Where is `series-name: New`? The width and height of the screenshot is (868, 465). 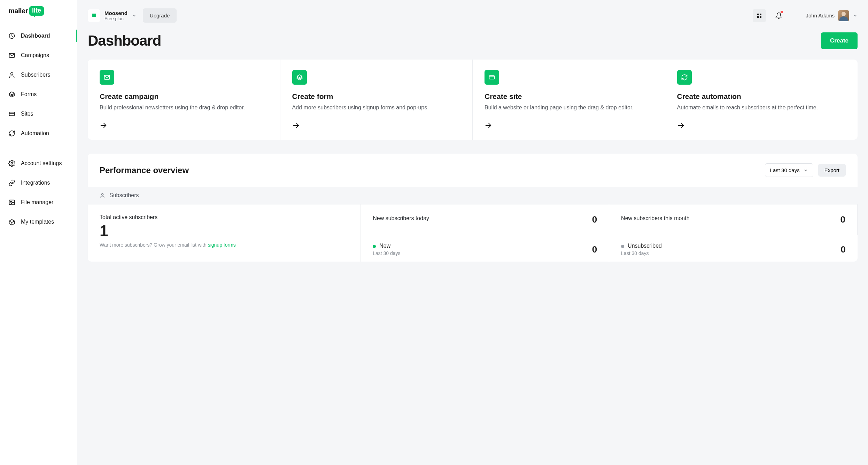 series-name: New is located at coordinates (385, 246).